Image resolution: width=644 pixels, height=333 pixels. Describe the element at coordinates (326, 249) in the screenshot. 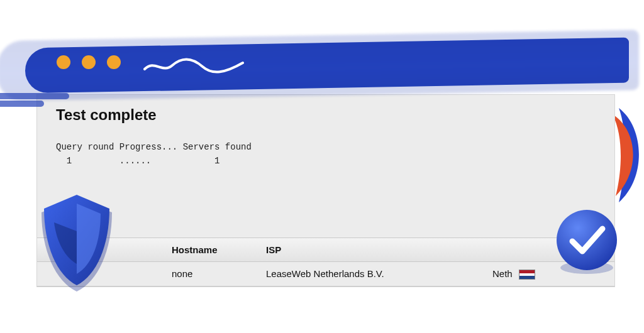

I see `table-header-row: Hostname ISP` at that location.